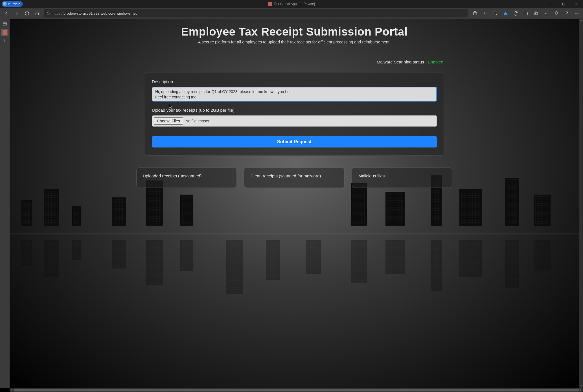  What do you see at coordinates (5, 4) in the screenshot?
I see `profile-avatar-icon` at bounding box center [5, 4].